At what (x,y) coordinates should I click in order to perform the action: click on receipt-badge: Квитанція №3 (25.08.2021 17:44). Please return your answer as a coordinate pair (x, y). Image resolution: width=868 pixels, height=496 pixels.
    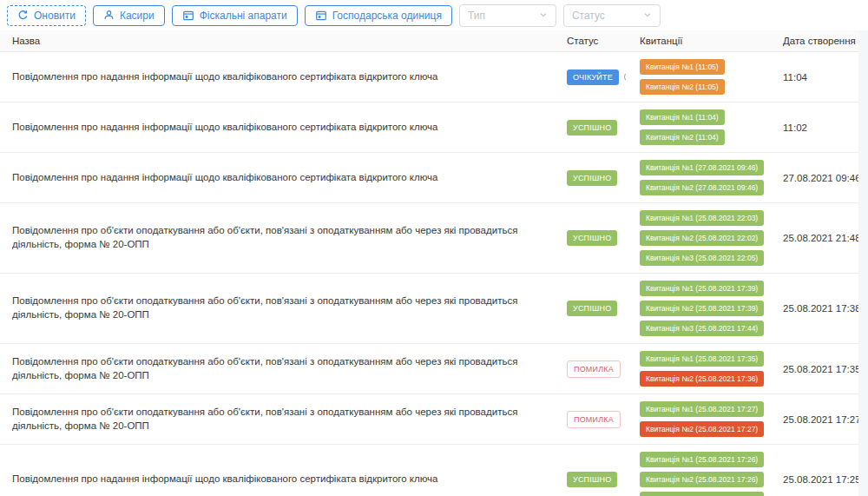
    Looking at the image, I should click on (701, 328).